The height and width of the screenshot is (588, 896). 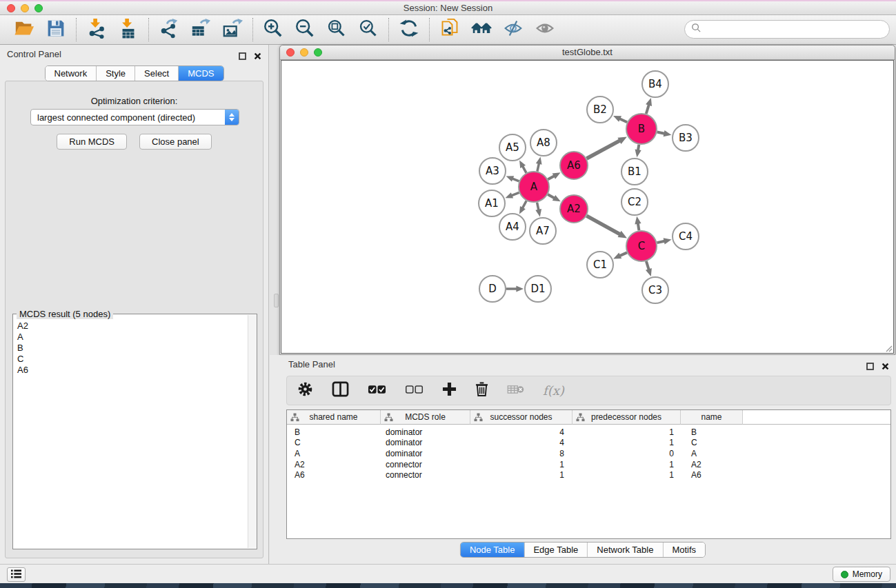 What do you see at coordinates (17, 575) in the screenshot?
I see `task-history-button` at bounding box center [17, 575].